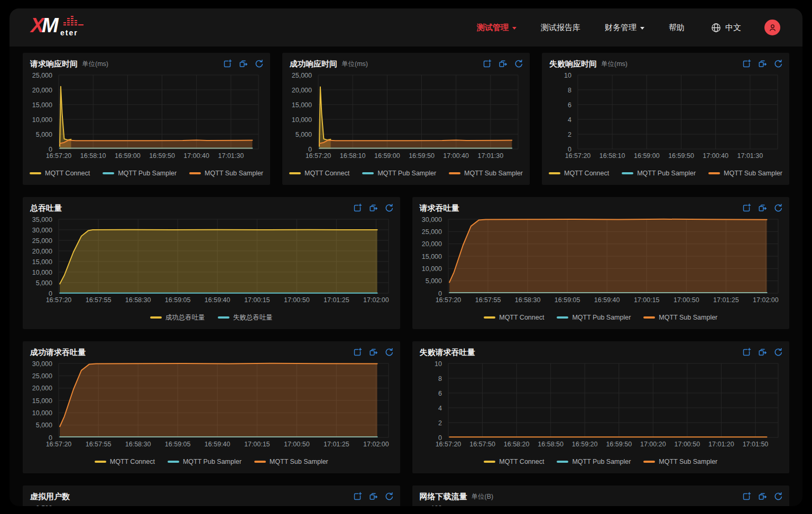 The height and width of the screenshot is (514, 812). What do you see at coordinates (560, 27) in the screenshot?
I see `nav-item-test-report-library: 测试报告库` at bounding box center [560, 27].